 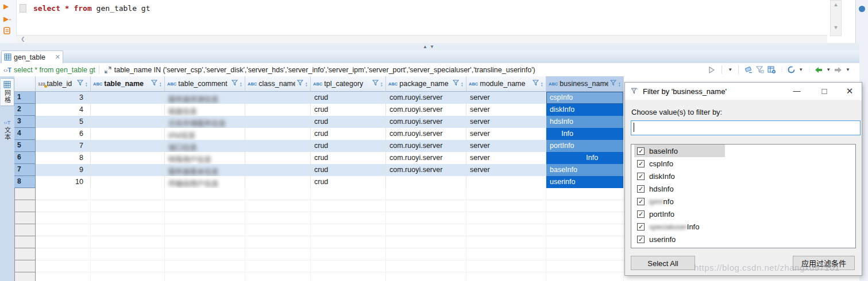 I want to click on filter-value-item: ✓userinfo, so click(x=743, y=239).